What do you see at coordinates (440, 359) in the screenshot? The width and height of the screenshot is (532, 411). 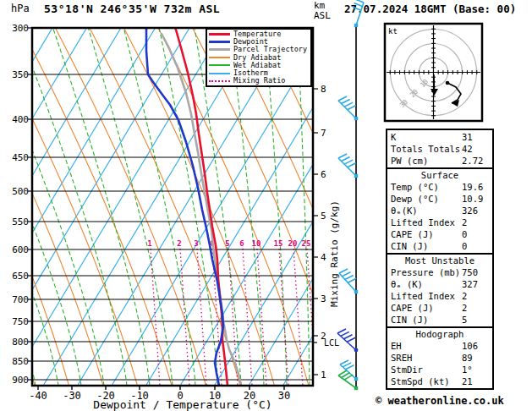 I see `data-box-hodograph: HodographEH106SREH89StmDir1°StmSpd (kt)2…` at bounding box center [440, 359].